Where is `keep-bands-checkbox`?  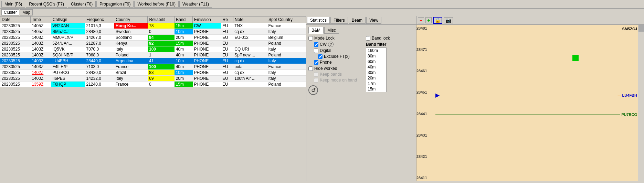 keep-bands-checkbox is located at coordinates (316, 74).